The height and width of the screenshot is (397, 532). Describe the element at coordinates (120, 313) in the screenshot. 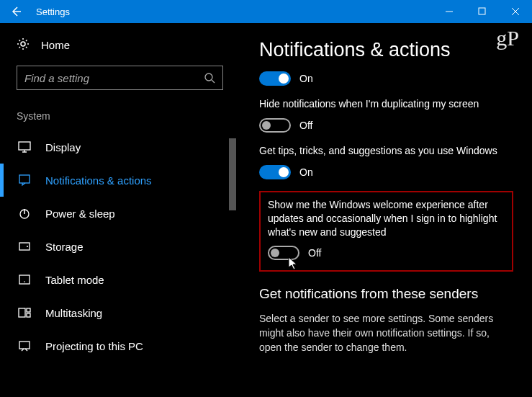

I see `sidebar-item-multitasking: Multitasking` at that location.